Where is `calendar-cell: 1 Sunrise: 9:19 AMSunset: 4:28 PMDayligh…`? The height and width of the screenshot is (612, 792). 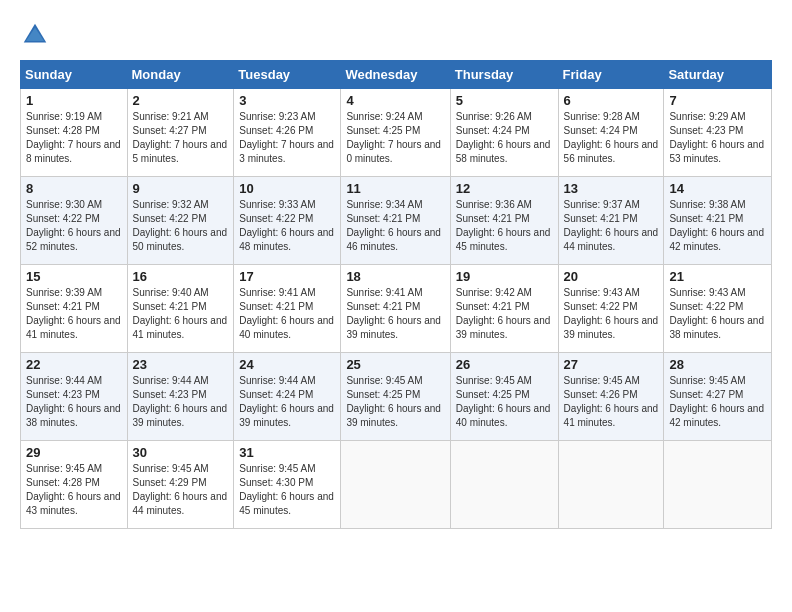 calendar-cell: 1 Sunrise: 9:19 AMSunset: 4:28 PMDayligh… is located at coordinates (74, 133).